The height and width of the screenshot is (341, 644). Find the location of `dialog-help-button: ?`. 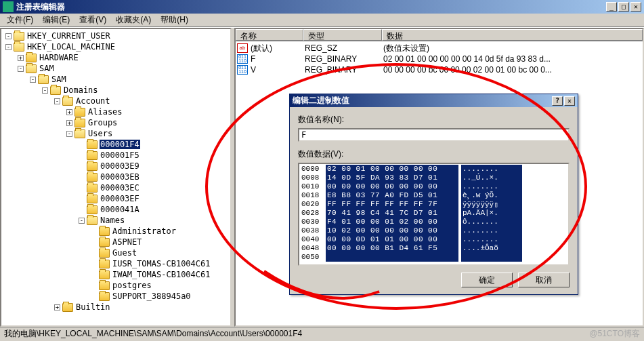

dialog-help-button: ? is located at coordinates (557, 101).